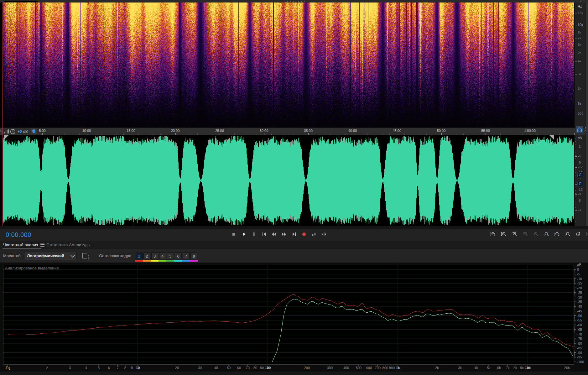 This screenshot has height=375, width=588. What do you see at coordinates (43, 245) in the screenshot?
I see `panel-menu-icon` at bounding box center [43, 245].